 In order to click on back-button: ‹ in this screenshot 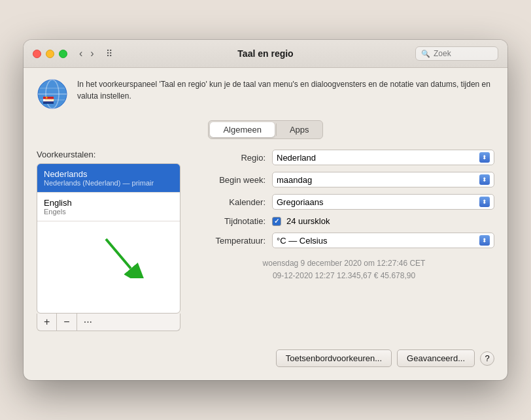, I will do `click(81, 54)`.